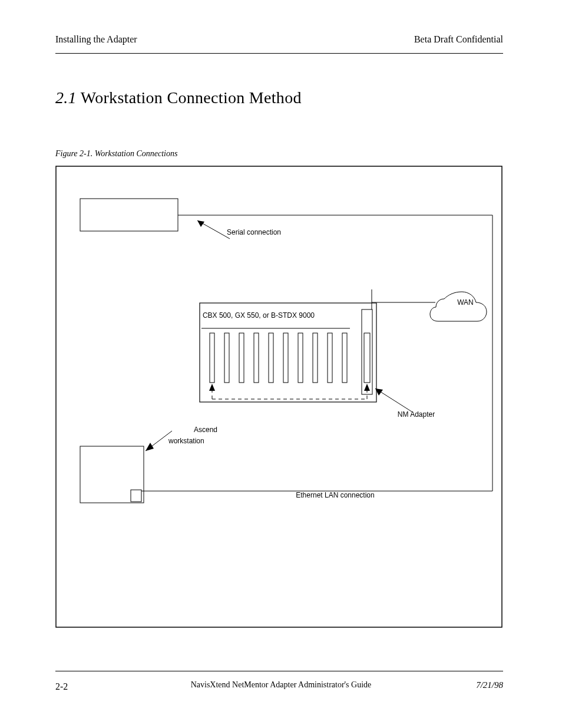  Describe the element at coordinates (259, 316) in the screenshot. I see `label-chassis-models: CBX 500, GX 550, or B-STDX 9000` at that location.